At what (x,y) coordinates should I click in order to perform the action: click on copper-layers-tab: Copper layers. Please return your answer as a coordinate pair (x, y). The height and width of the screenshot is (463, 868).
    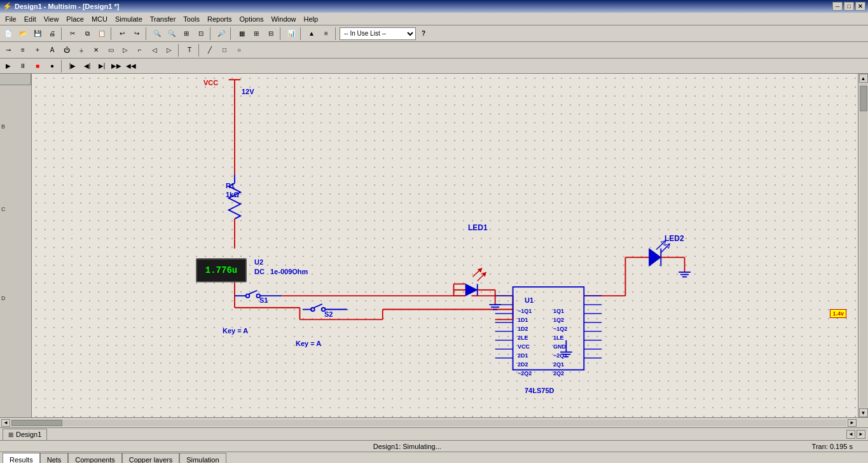
    Looking at the image, I should click on (151, 458).